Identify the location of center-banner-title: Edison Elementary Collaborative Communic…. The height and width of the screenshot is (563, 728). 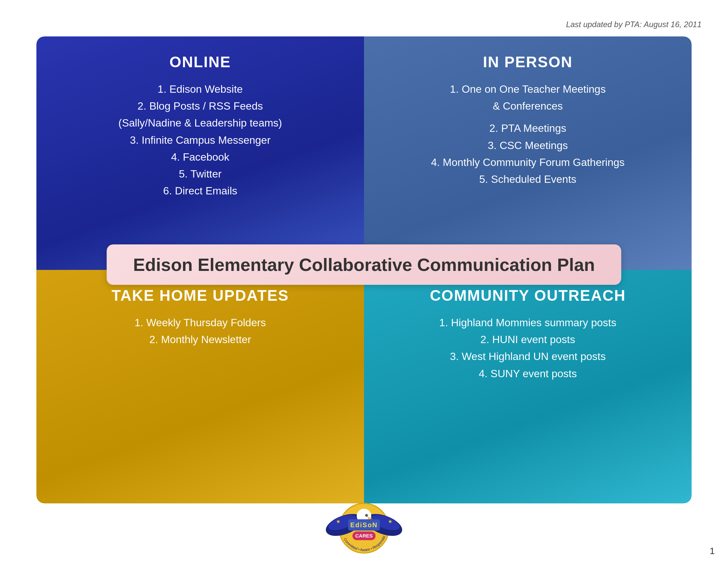
(364, 265).